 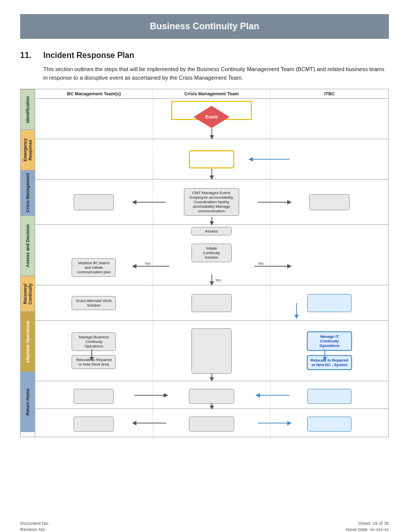 I want to click on return1-cmt-box, so click(x=212, y=396).